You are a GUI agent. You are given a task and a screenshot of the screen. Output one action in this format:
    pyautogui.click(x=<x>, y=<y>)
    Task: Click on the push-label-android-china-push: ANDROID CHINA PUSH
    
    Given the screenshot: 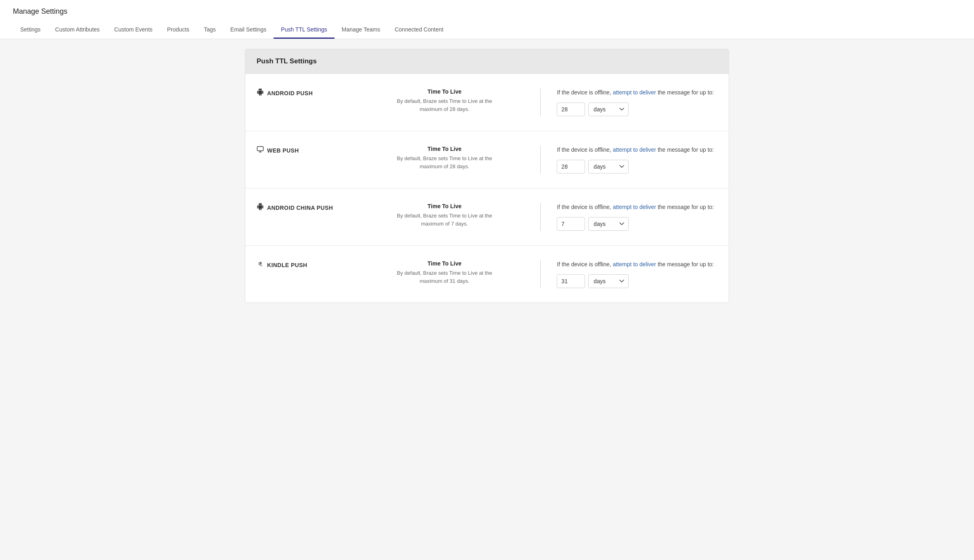 What is the action you would take?
    pyautogui.click(x=309, y=207)
    